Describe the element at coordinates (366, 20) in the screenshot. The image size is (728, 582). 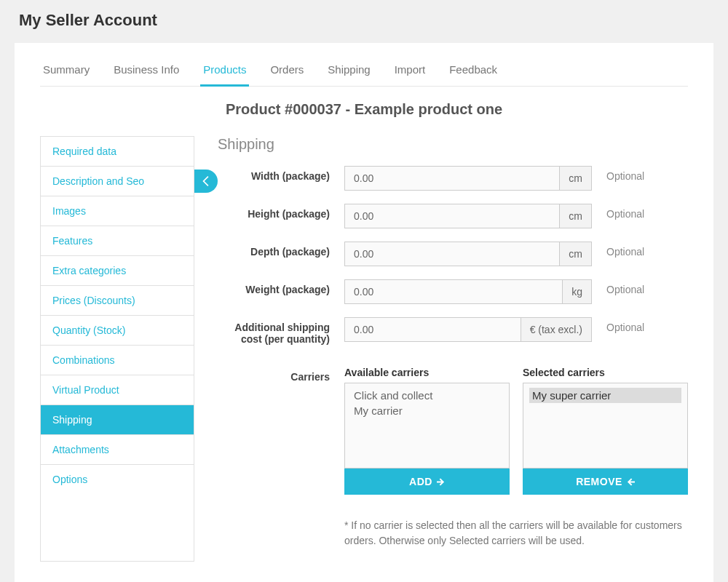
I see `page-title: My Seller Account` at that location.